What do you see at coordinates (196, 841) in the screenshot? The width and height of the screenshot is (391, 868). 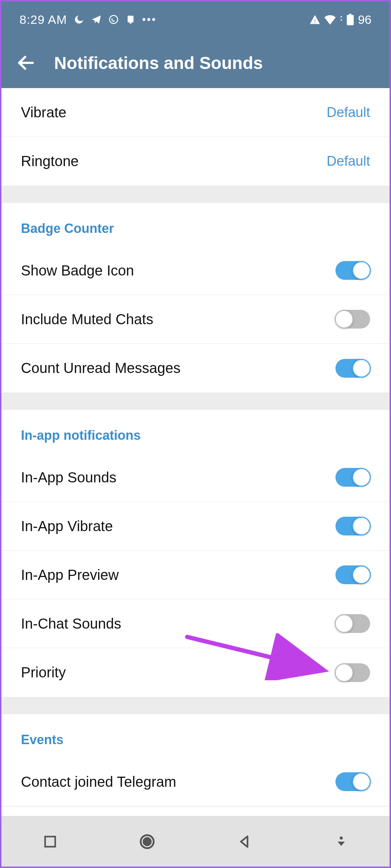 I see `navigation-bar` at bounding box center [196, 841].